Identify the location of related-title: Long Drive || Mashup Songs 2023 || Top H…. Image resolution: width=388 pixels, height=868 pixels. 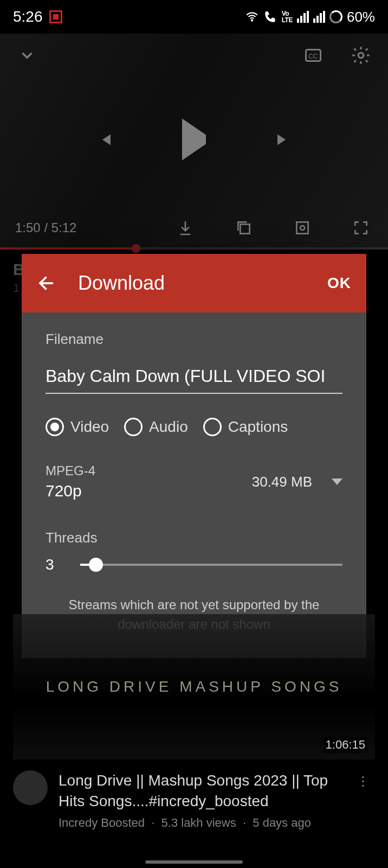
(199, 791).